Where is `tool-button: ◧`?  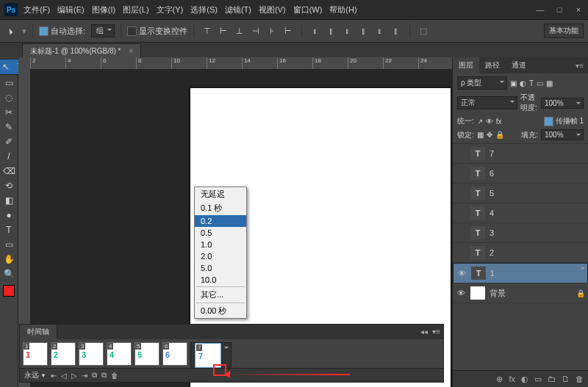 tool-button: ◧ is located at coordinates (9, 200).